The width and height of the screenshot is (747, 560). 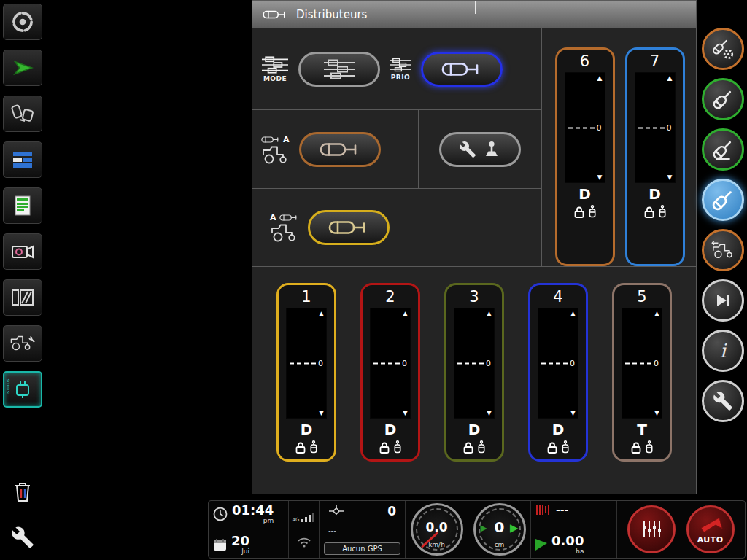 What do you see at coordinates (23, 537) in the screenshot?
I see `service-wrench-button` at bounding box center [23, 537].